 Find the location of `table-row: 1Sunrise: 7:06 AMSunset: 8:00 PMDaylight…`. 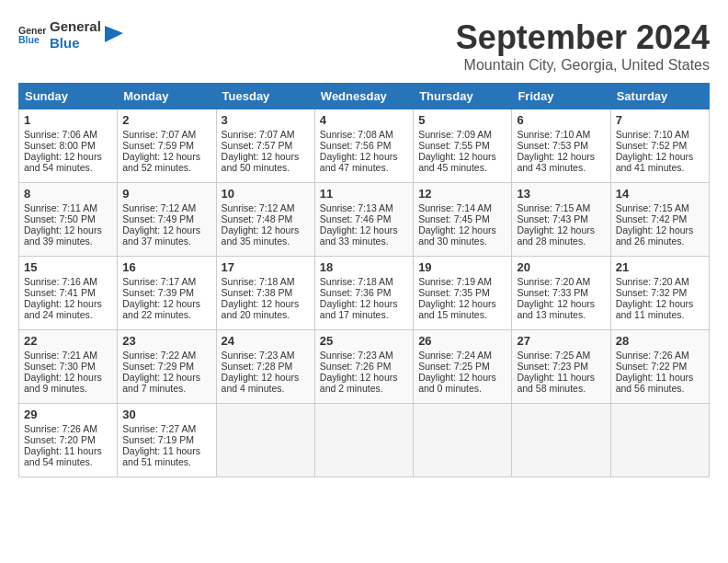

table-row: 1Sunrise: 7:06 AMSunset: 8:00 PMDaylight… is located at coordinates (68, 146).